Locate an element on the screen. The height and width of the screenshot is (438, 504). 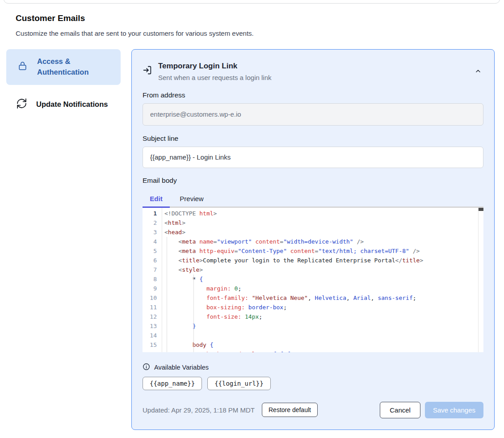
restore-default-button: Restore default is located at coordinates (290, 410).